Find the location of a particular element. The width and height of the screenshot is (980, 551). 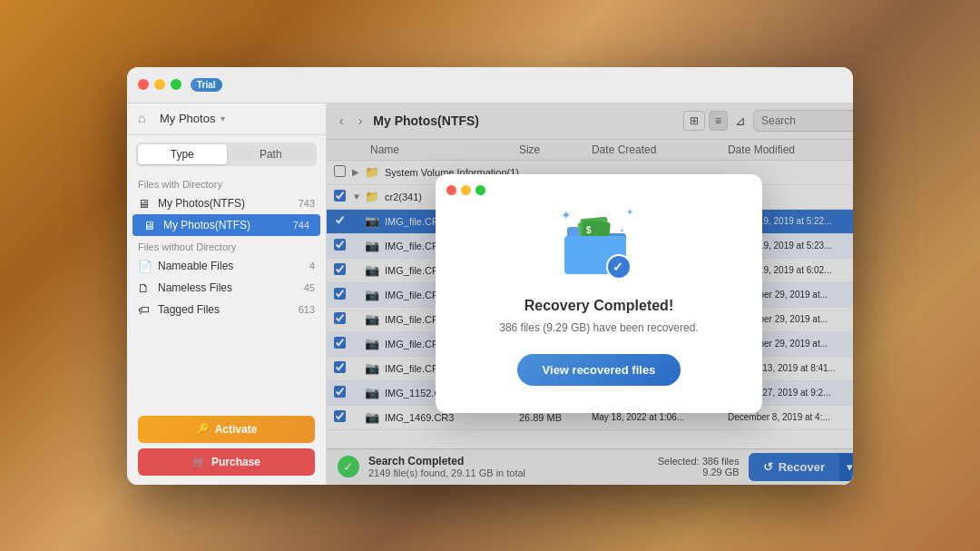

sidebar-item-tagged: 🏷 Tagged Files 613 is located at coordinates (227, 310).